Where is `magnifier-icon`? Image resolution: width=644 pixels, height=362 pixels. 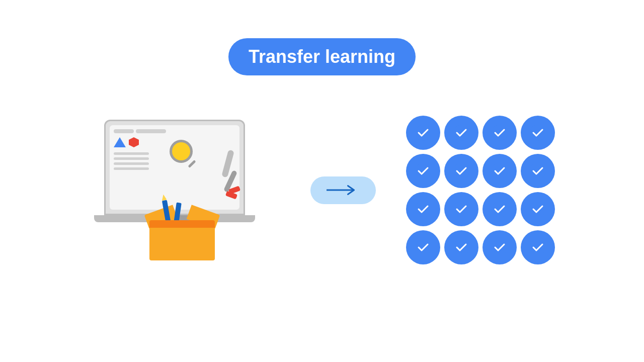
magnifier-icon is located at coordinates (185, 155).